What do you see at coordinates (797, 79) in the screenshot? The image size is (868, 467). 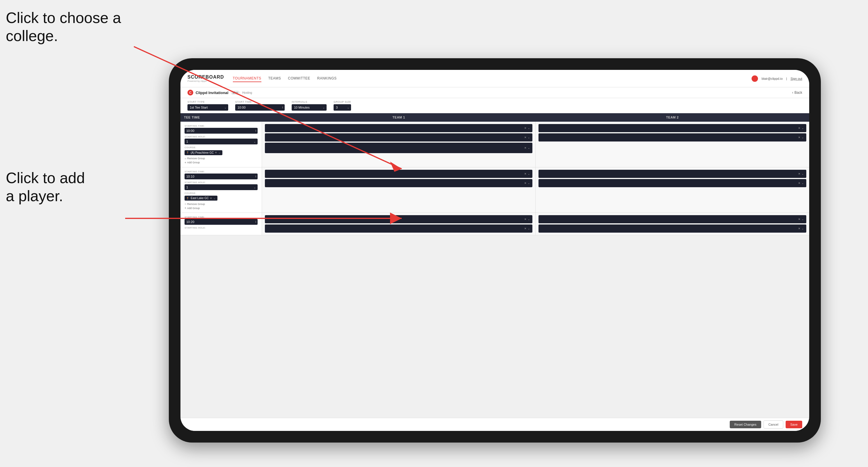 I see `sign-out-link: Sign out` at bounding box center [797, 79].